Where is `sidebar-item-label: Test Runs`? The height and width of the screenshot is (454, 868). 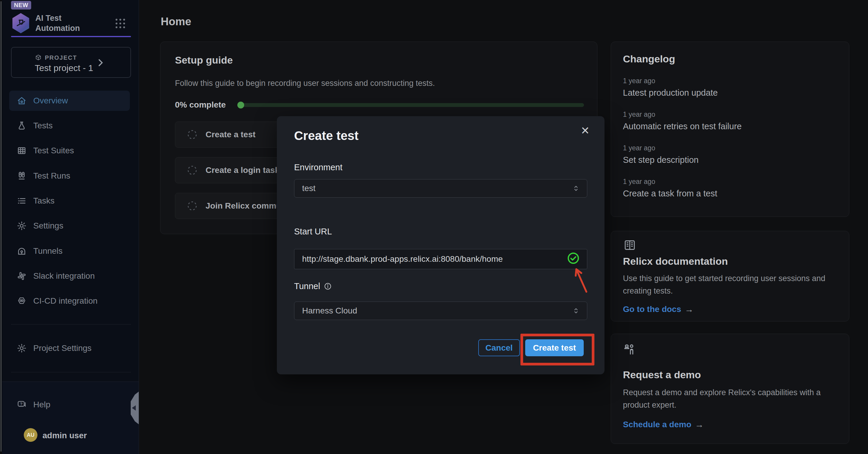
sidebar-item-label: Test Runs is located at coordinates (52, 176).